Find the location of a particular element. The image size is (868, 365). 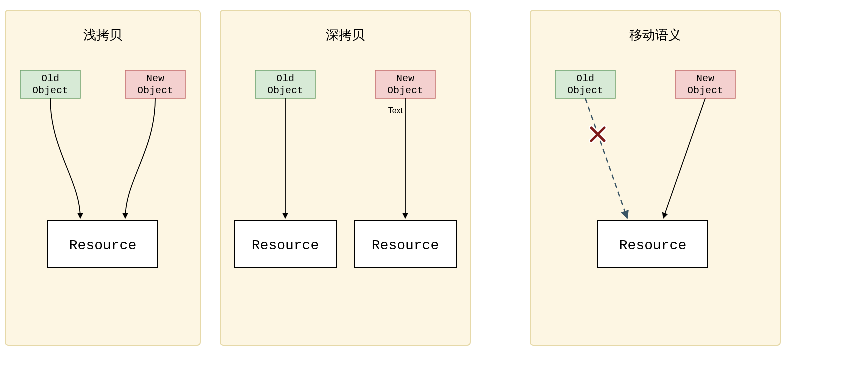

resource-label-2: Resource is located at coordinates (405, 245).